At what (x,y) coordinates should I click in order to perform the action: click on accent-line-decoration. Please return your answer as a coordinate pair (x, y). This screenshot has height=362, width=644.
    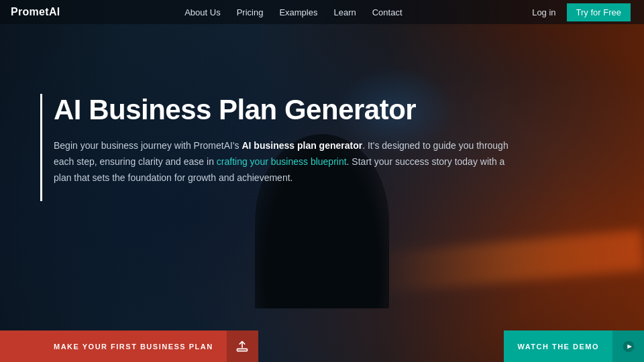
    Looking at the image, I should click on (42, 147).